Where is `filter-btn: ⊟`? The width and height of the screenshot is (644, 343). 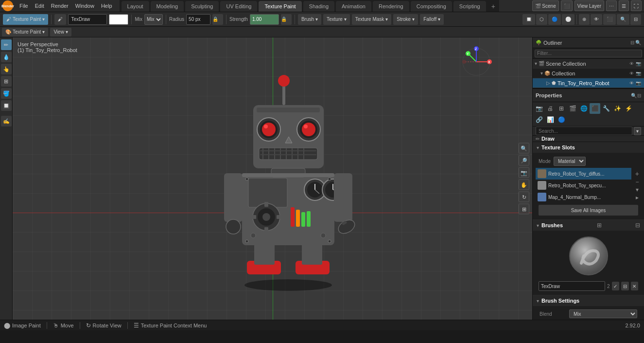
filter-btn: ⊟ is located at coordinates (632, 43).